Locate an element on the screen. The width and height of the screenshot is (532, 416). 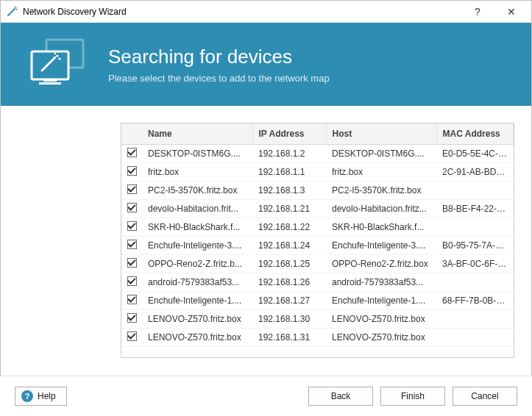
cell-host: PC2-I5-3570K.fritz.box is located at coordinates (381, 190).